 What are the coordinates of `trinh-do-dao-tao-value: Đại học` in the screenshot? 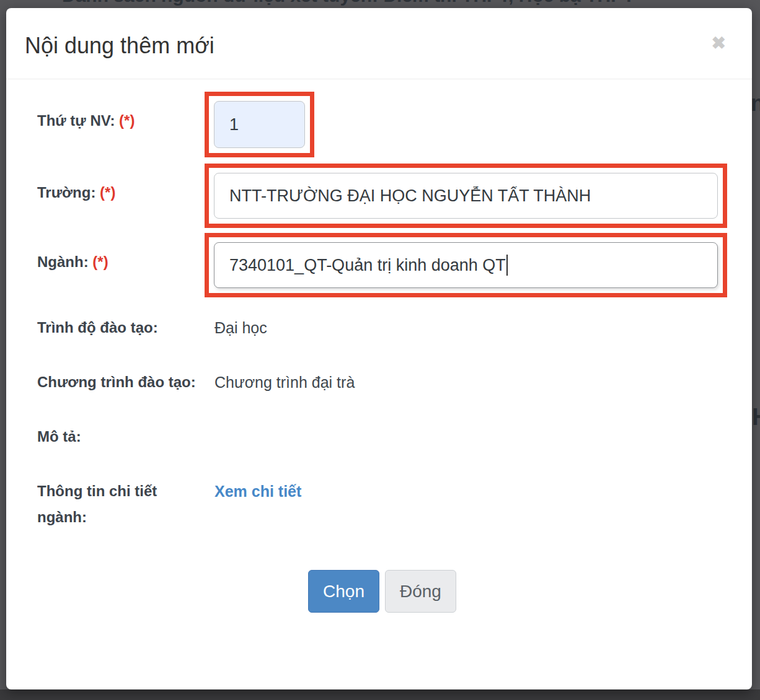 It's located at (466, 328).